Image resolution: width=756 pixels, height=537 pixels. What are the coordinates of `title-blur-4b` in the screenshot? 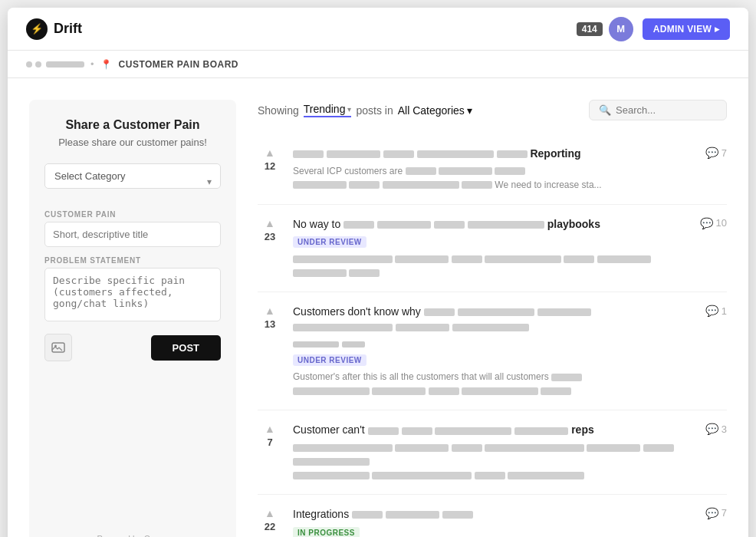 It's located at (417, 431).